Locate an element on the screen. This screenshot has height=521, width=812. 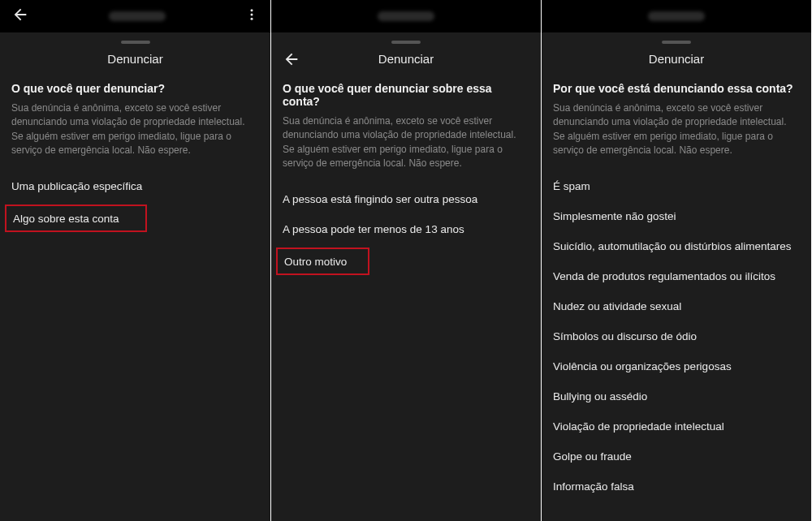
option-ip-violation: Violação de propriedade intelectual is located at coordinates (676, 427).